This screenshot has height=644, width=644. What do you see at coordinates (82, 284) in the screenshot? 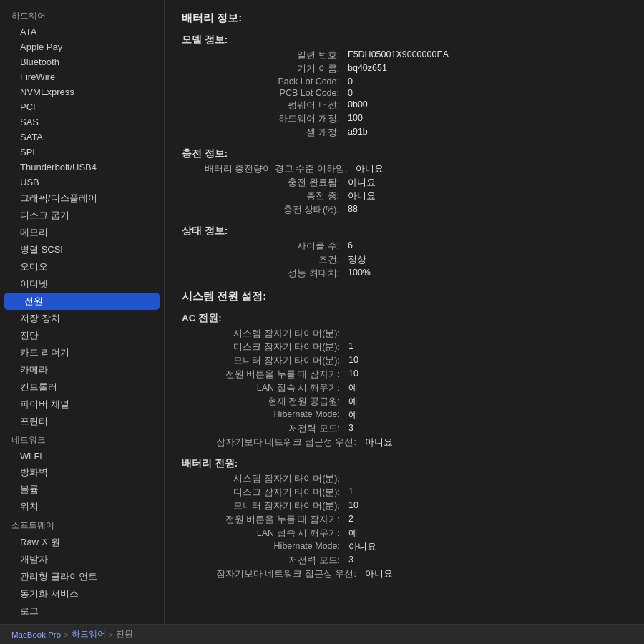
I see `sidebar-item-ethernet: 이더넷` at bounding box center [82, 284].